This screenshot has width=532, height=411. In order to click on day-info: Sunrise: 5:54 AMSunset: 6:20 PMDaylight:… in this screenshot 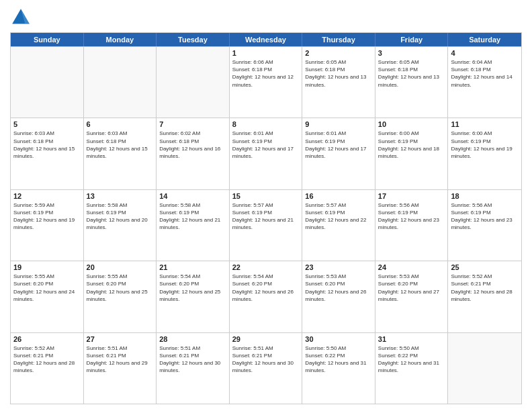, I will do `click(266, 287)`.